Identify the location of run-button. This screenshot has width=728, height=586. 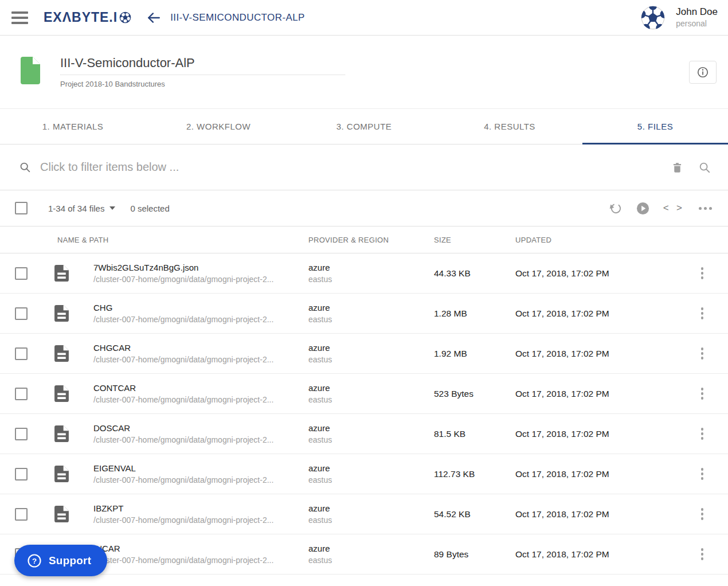
(643, 209).